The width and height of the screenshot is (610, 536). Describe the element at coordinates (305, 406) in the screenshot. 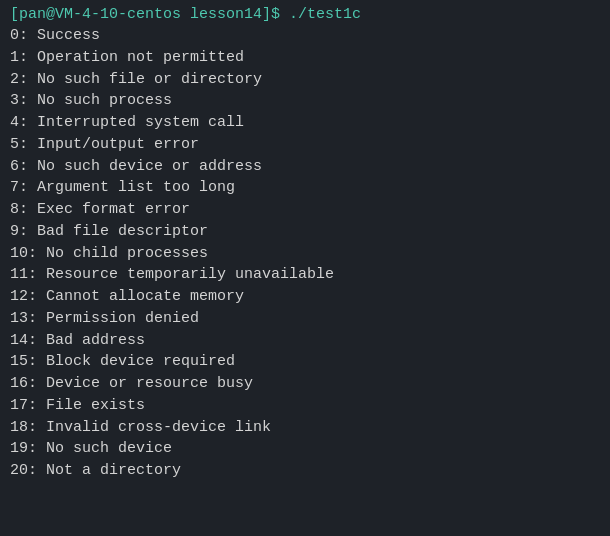

I see `output-line: 17: File exists` at that location.